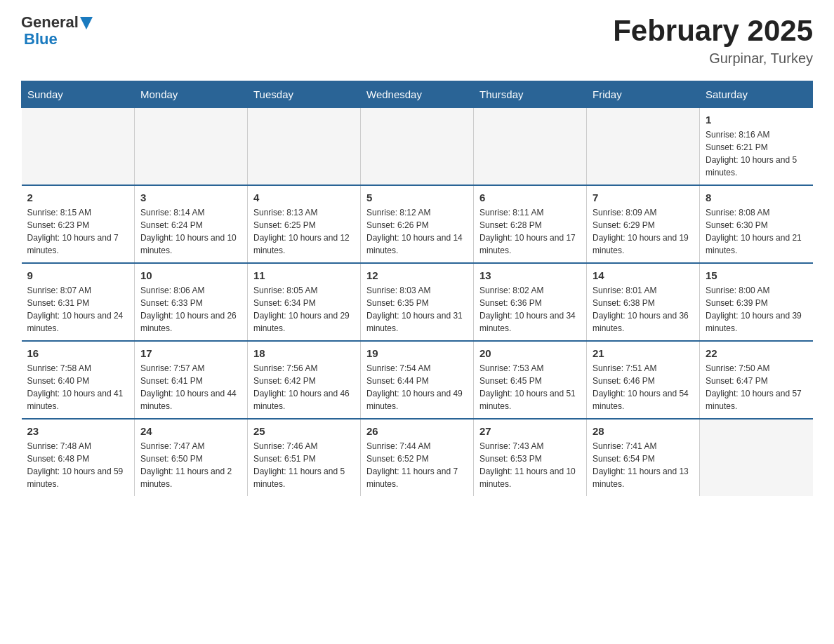  What do you see at coordinates (79, 224) in the screenshot?
I see `calendar-cell: 2Sunrise: 8:15 AM Sunset: 6:23 PM Daylig…` at bounding box center [79, 224].